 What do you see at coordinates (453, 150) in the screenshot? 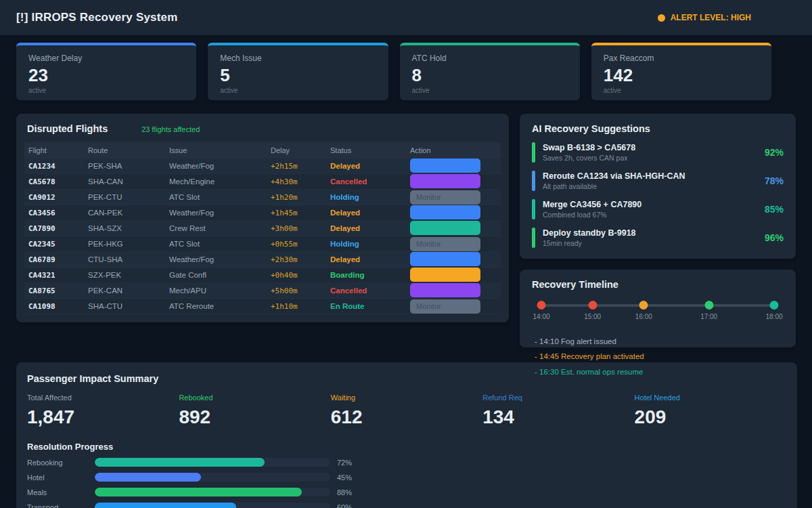
I see `flights-column-header: Action` at bounding box center [453, 150].